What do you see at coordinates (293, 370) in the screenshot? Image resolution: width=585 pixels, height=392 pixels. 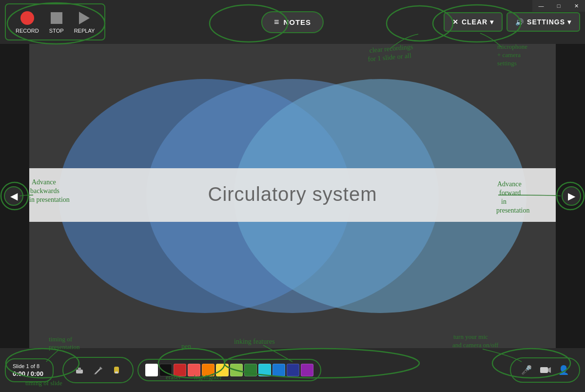 I see `color-swatch-navy` at bounding box center [293, 370].